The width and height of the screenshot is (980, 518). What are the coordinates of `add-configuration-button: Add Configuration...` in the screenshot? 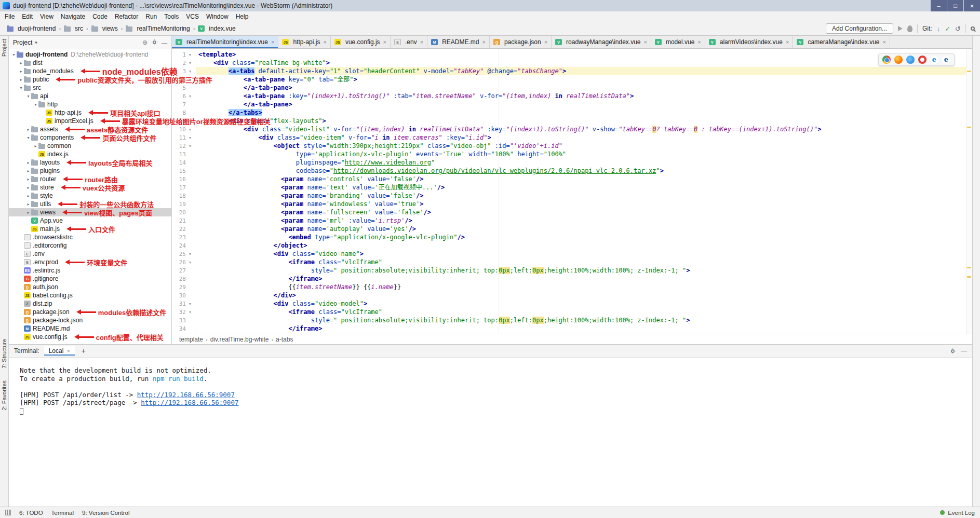 It's located at (860, 29).